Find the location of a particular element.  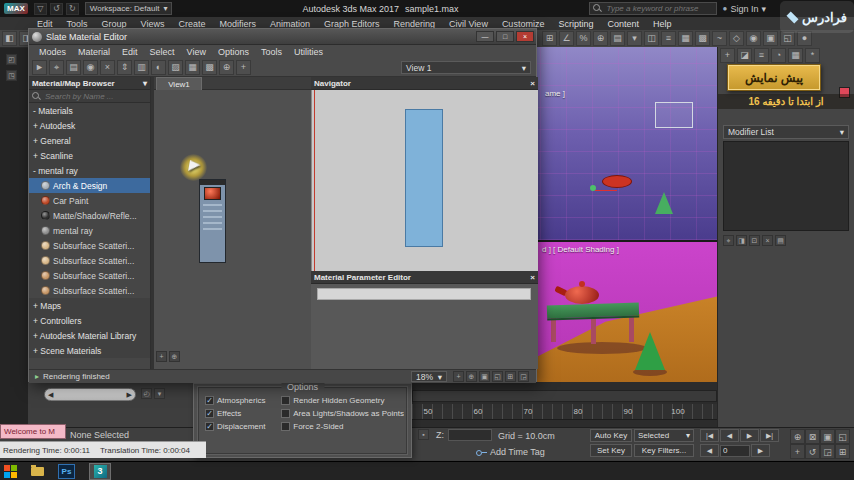

viewport-layout-icon: ◰ is located at coordinates (12, 60).